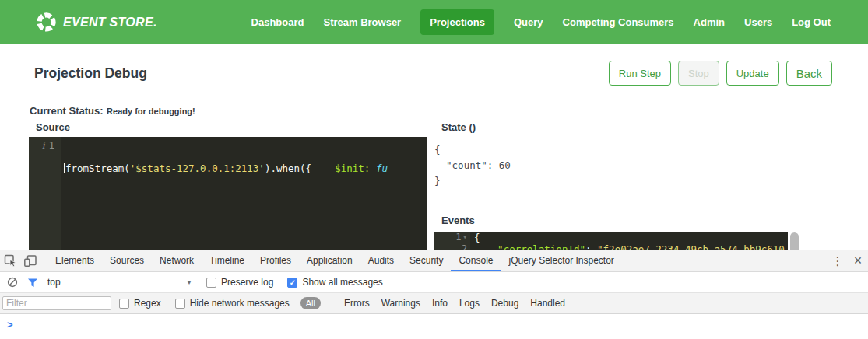 This screenshot has height=339, width=868. Describe the element at coordinates (248, 282) in the screenshot. I see `preserve-log-label: Preserve log` at that location.